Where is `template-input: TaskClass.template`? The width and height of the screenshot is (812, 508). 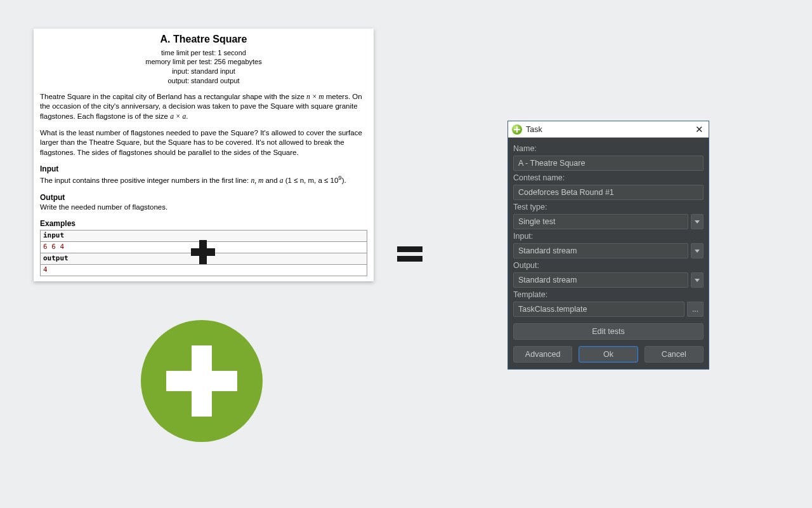 template-input: TaskClass.template is located at coordinates (599, 309).